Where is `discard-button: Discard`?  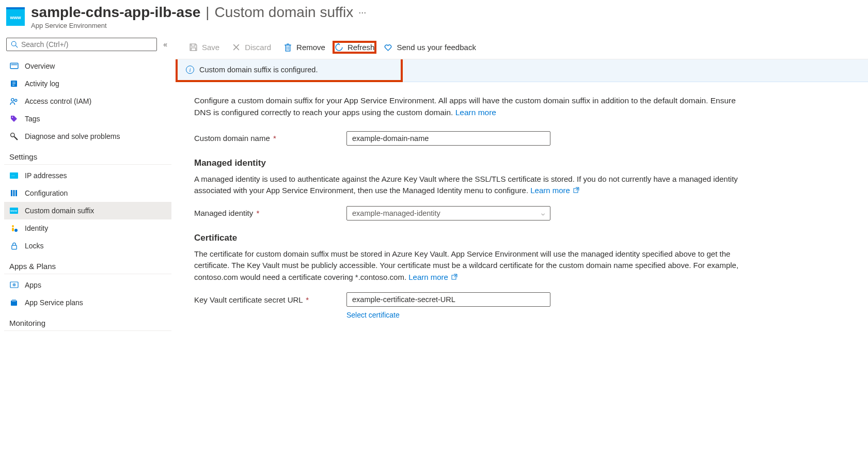
discard-button: Discard is located at coordinates (251, 48).